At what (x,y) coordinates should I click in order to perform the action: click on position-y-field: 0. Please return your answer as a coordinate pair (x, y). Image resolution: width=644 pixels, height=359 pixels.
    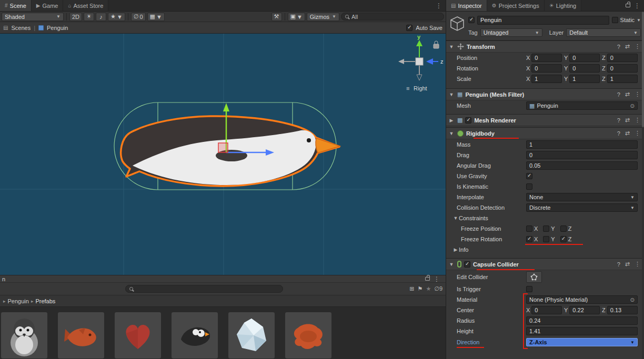
    Looking at the image, I should click on (585, 58).